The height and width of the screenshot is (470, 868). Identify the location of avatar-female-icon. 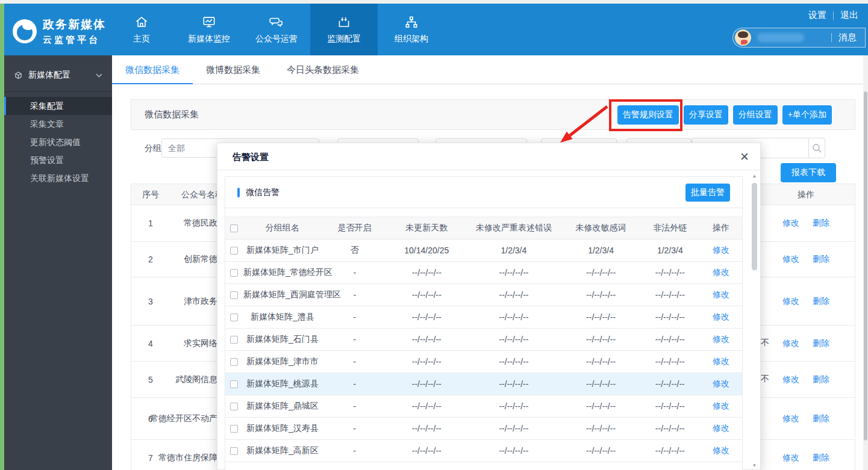
(743, 37).